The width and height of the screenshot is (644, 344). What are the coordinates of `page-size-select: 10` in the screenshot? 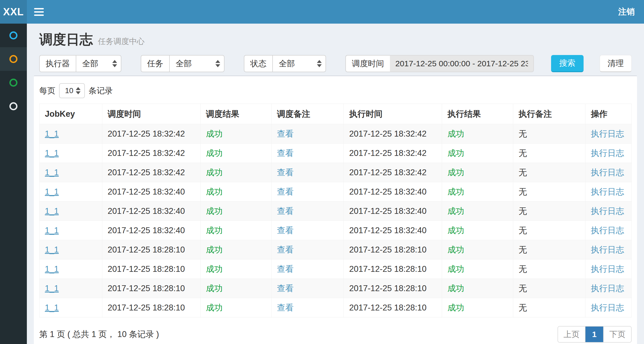 It's located at (72, 91).